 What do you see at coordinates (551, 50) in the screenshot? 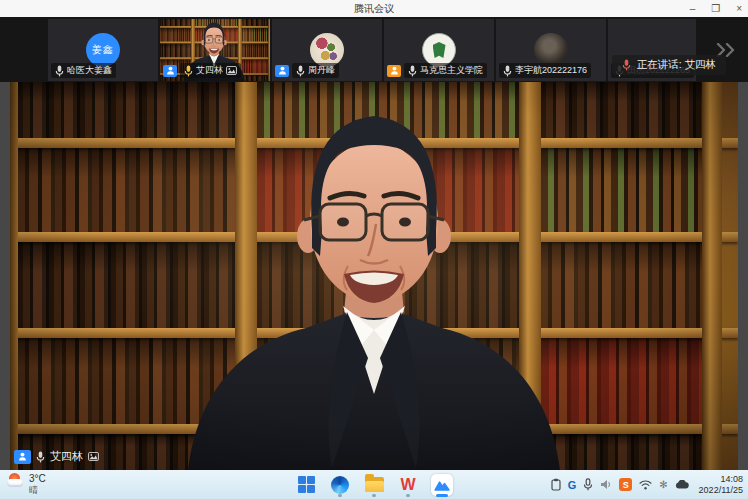
I see `participant-thumbnail: 李宇航202222176` at bounding box center [551, 50].